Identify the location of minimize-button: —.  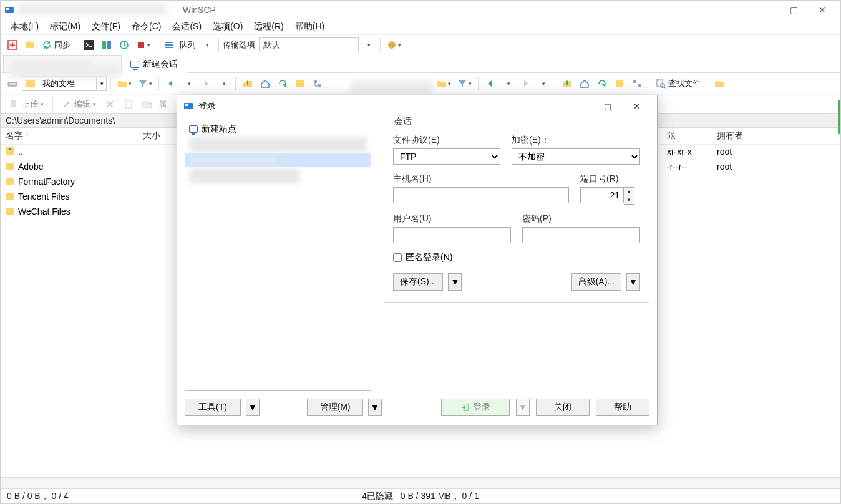
(765, 10).